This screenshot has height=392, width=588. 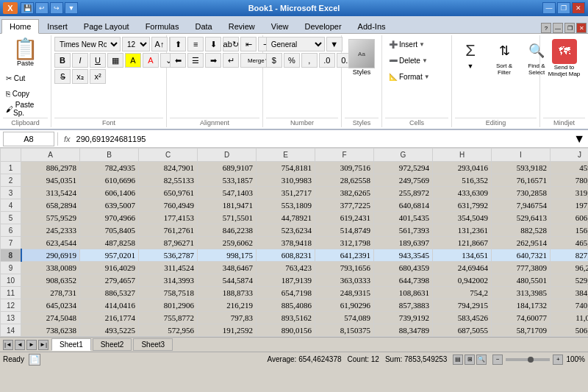 What do you see at coordinates (570, 331) in the screenshot?
I see `cell: 506,6212` at bounding box center [570, 331].